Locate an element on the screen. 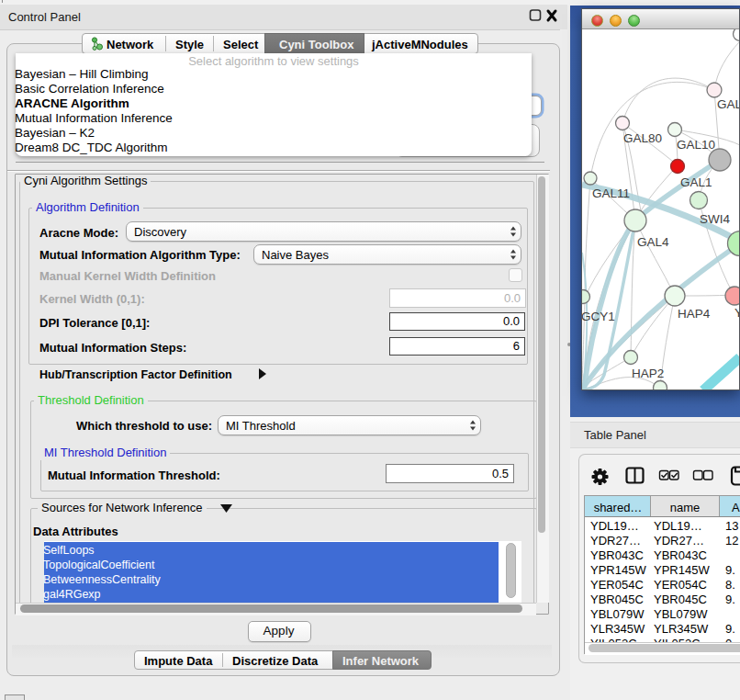 This screenshot has width=740, height=700. svg-text: GAL10 is located at coordinates (696, 145).